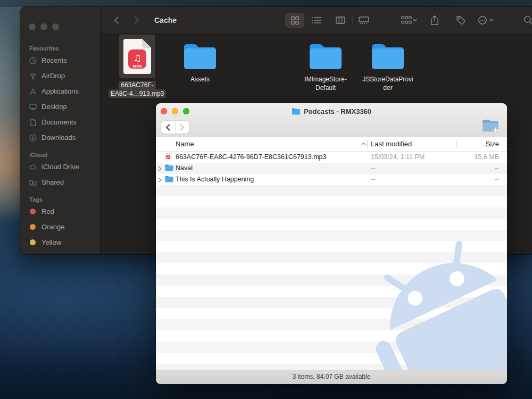 This screenshot has height=399, width=532. Describe the element at coordinates (33, 243) in the screenshot. I see `yellow-tag-dot` at that location.